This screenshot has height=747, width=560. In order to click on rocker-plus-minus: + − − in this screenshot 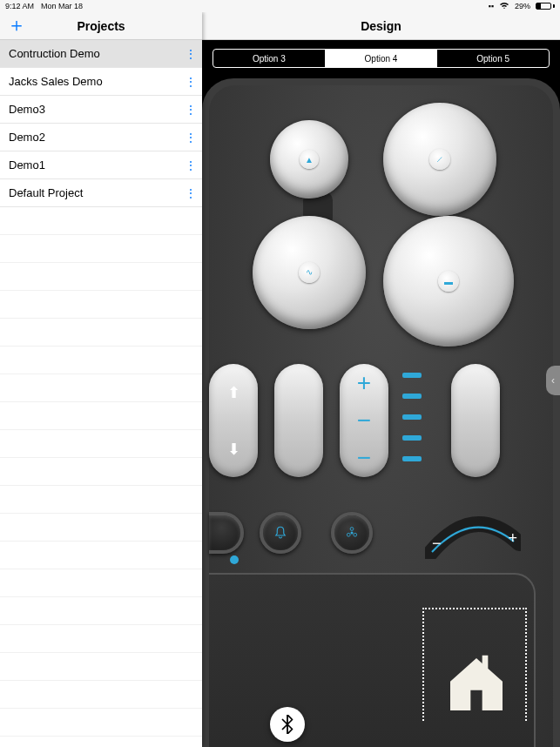, I will do `click(364, 421)`.